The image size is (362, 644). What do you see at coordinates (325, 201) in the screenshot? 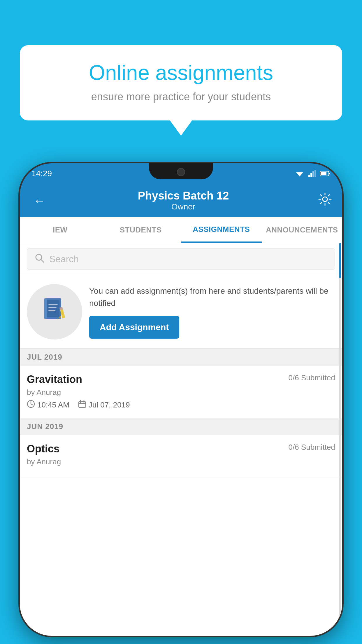
I see `settings-icon` at bounding box center [325, 201].